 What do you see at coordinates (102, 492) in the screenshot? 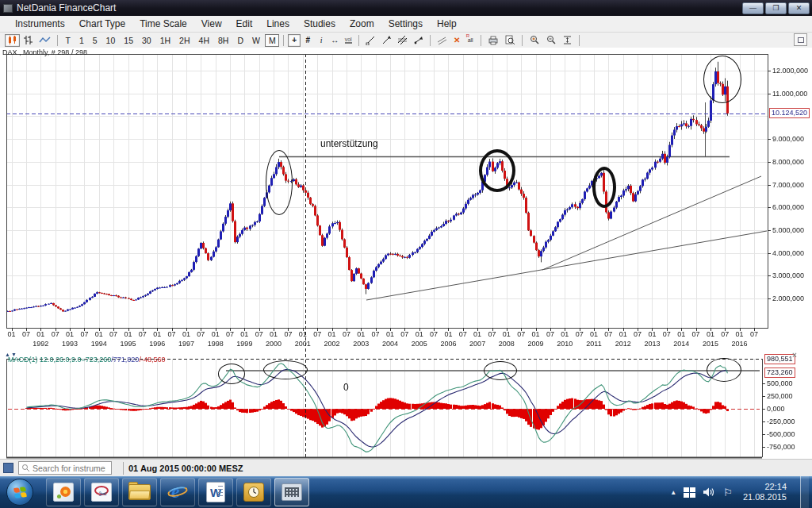
I see `taskbar-snipping-tool-icon: ✂` at bounding box center [102, 492].